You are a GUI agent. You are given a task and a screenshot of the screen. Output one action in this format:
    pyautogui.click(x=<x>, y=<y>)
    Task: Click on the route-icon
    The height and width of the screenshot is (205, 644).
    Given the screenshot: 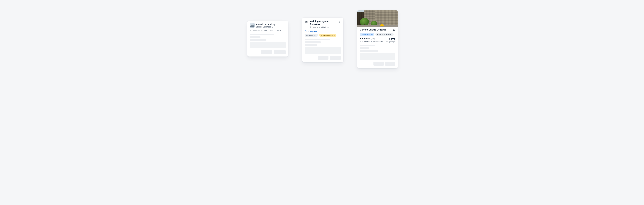 What is the action you would take?
    pyautogui.click(x=275, y=31)
    